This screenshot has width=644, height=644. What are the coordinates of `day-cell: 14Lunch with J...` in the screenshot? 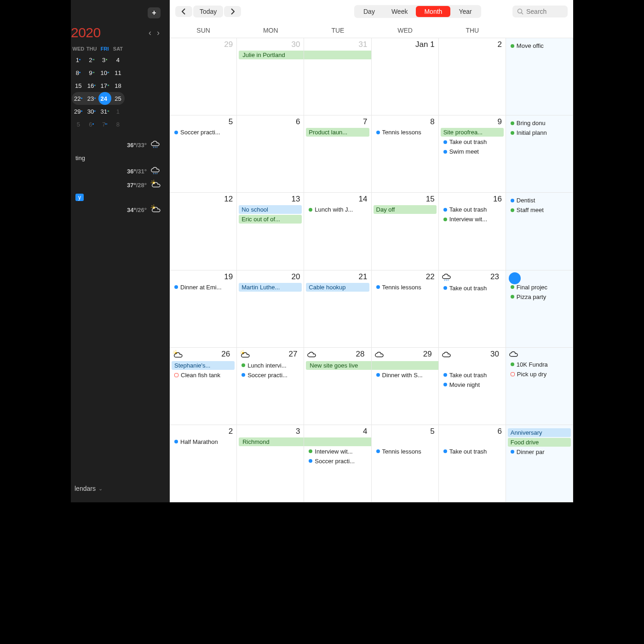 It's located at (338, 231).